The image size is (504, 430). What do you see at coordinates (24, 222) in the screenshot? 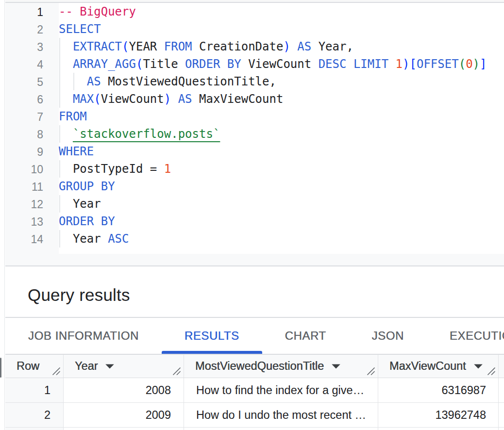
I see `line-number: 13` at bounding box center [24, 222].